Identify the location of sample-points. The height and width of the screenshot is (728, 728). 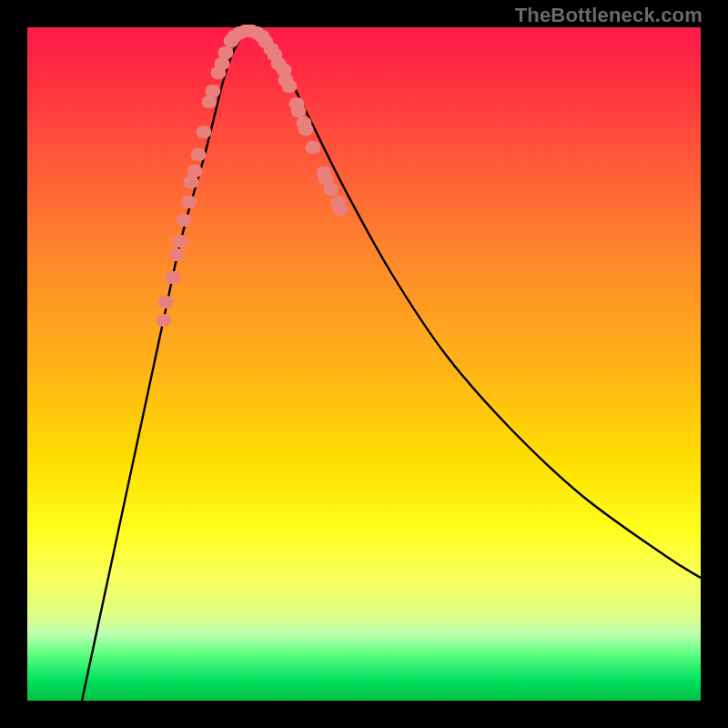
(253, 176).